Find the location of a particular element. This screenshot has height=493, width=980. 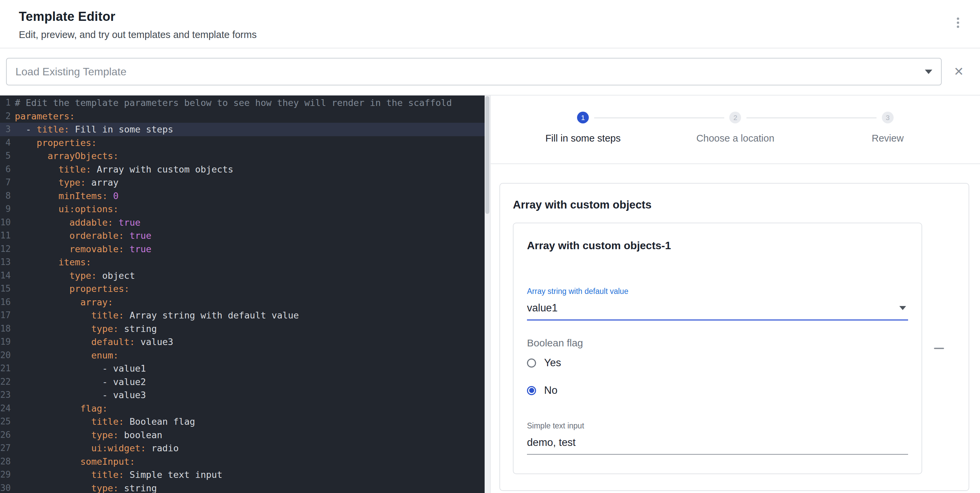

code-text: arrayObjects: is located at coordinates (67, 156).